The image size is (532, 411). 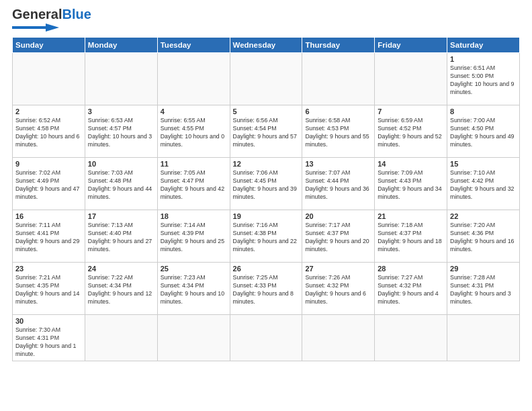 I want to click on col-saturday: Saturday, so click(x=484, y=46).